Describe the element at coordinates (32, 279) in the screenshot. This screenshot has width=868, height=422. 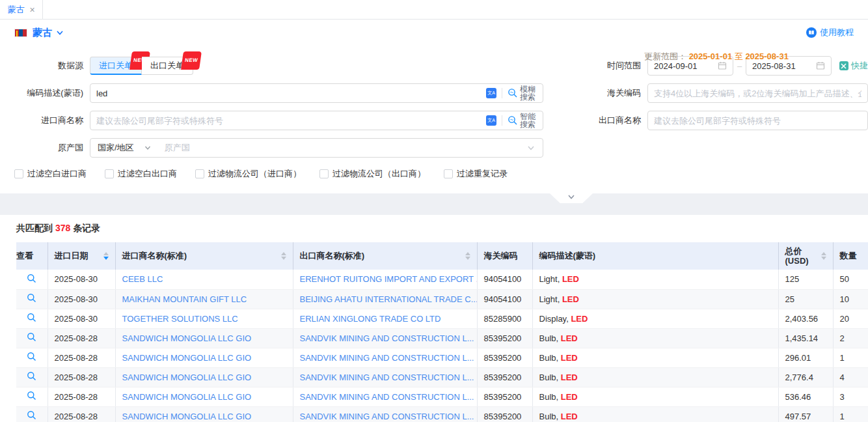
I see `view-cell` at that location.